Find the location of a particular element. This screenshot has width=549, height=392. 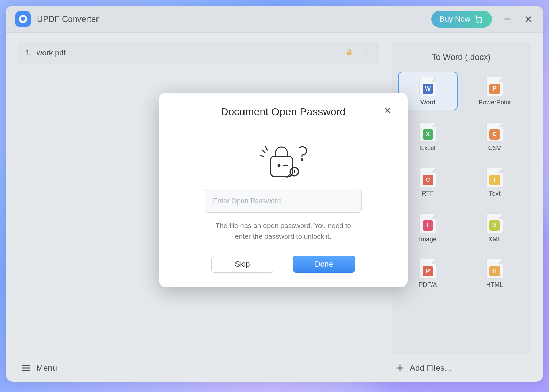

format-icon-pdfa: P is located at coordinates (428, 269).